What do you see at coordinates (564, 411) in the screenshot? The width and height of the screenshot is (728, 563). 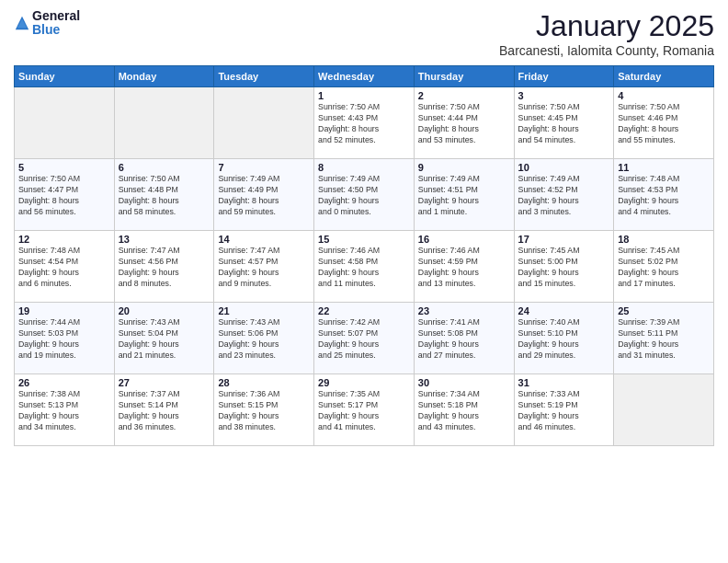 I see `day-info: Sunrise: 7:33 AM Sunset: 5:19 PM Dayligh…` at bounding box center [564, 411].